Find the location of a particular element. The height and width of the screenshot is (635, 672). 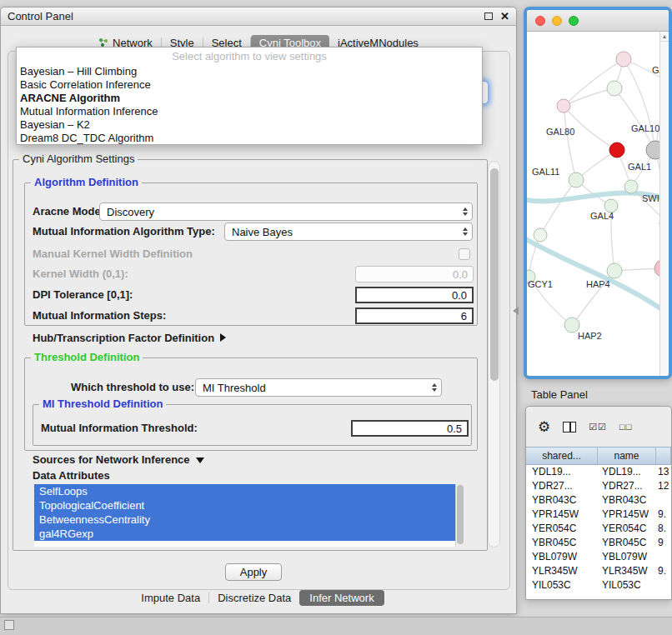

table-row: YIL053CYIL053C is located at coordinates (599, 585).